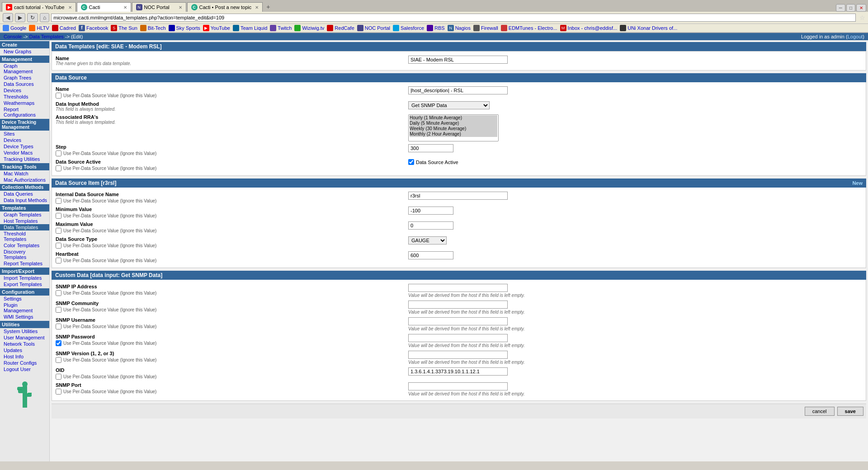 The image size is (868, 470). I want to click on home-button: ⌂, so click(44, 18).